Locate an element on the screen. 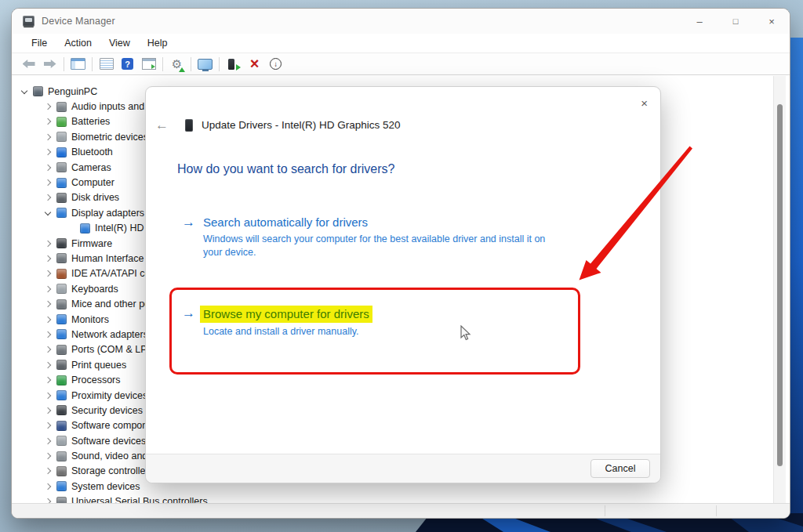  ide-controller-icon is located at coordinates (61, 274).